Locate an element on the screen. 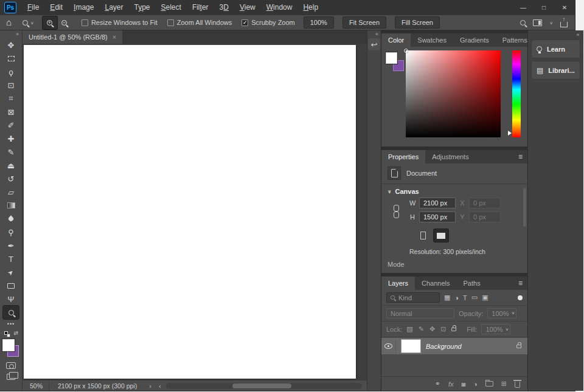  scrollbar-thumb is located at coordinates (262, 386).